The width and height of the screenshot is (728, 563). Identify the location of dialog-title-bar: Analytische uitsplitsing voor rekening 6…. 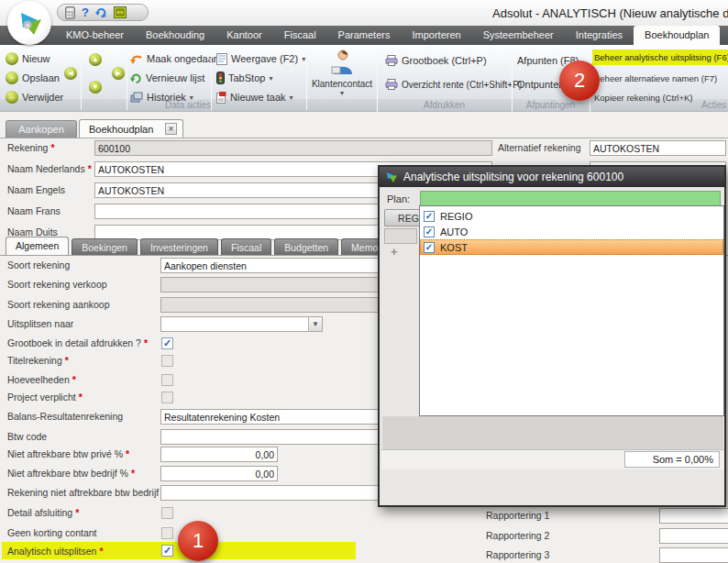
(552, 177).